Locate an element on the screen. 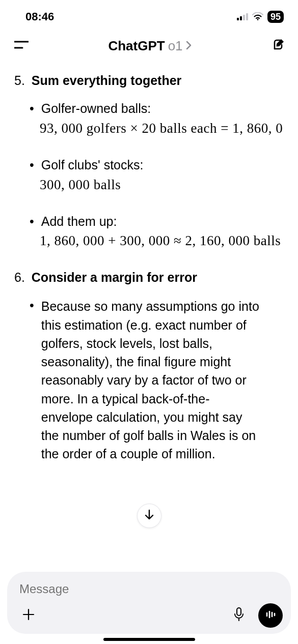 This screenshot has width=298, height=644. composer is located at coordinates (149, 603).